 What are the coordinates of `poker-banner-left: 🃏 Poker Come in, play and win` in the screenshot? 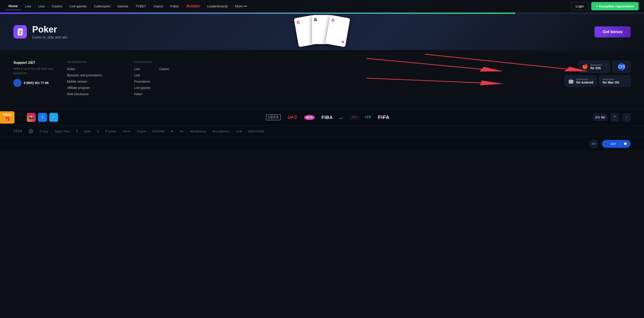 It's located at (40, 32).